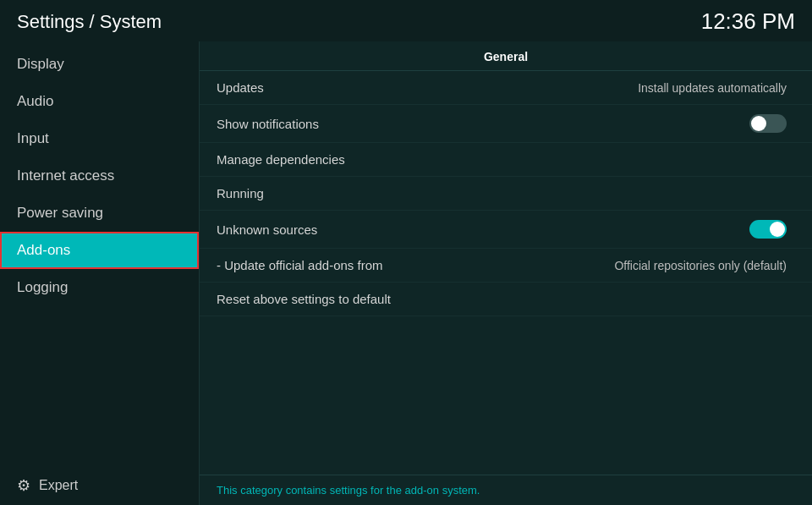  I want to click on gear-icon: ⚙, so click(24, 486).